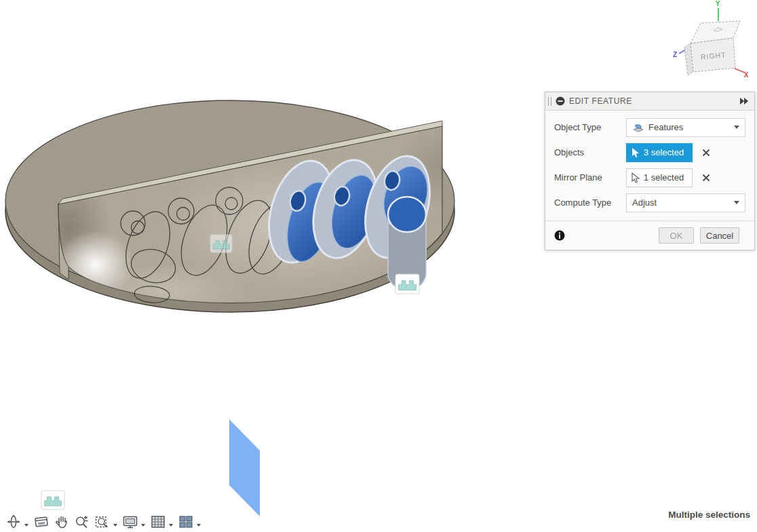 The image size is (757, 532). What do you see at coordinates (686, 203) in the screenshot?
I see `compute-type-dropdown: Adjust` at bounding box center [686, 203].